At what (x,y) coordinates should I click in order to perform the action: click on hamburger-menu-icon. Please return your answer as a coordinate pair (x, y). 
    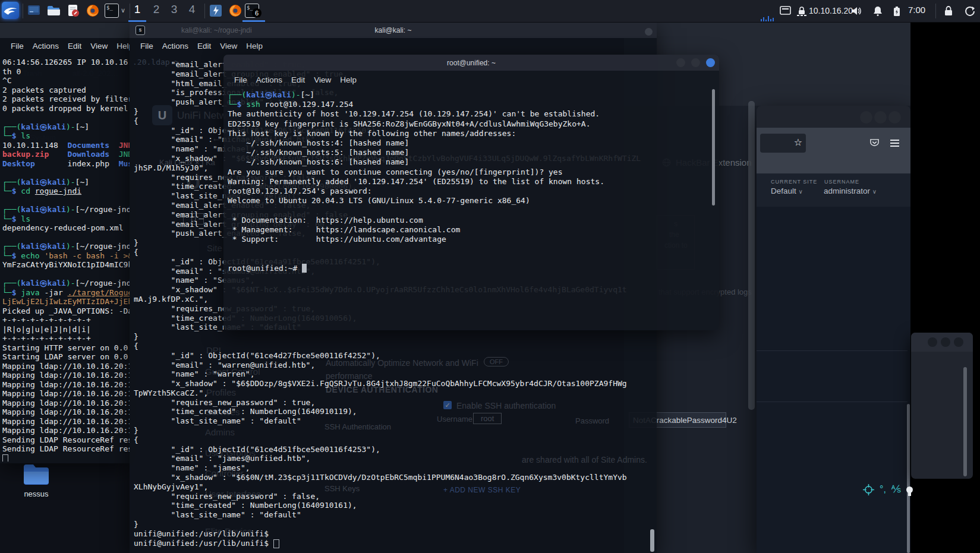
    Looking at the image, I should click on (895, 143).